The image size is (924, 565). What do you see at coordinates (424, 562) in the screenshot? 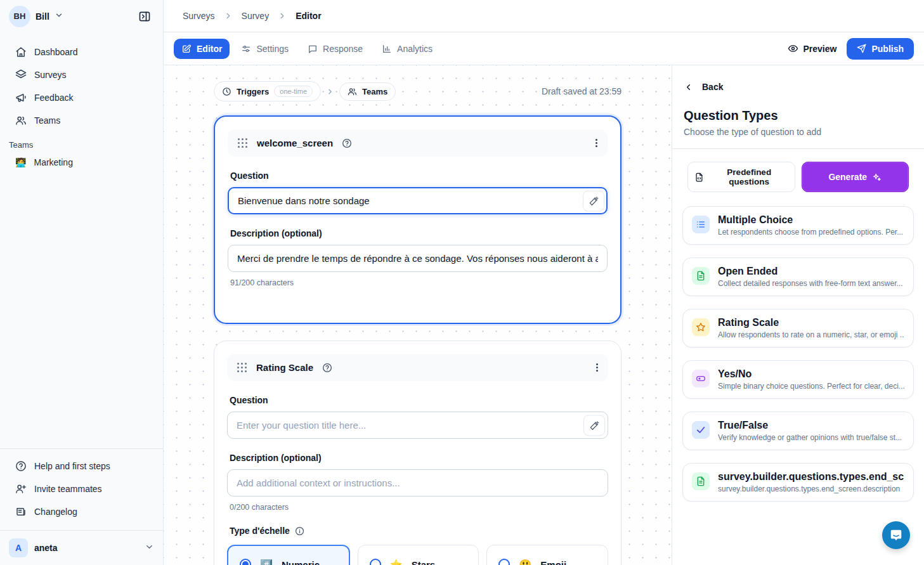
I see `scale-option-label: Stars` at bounding box center [424, 562].